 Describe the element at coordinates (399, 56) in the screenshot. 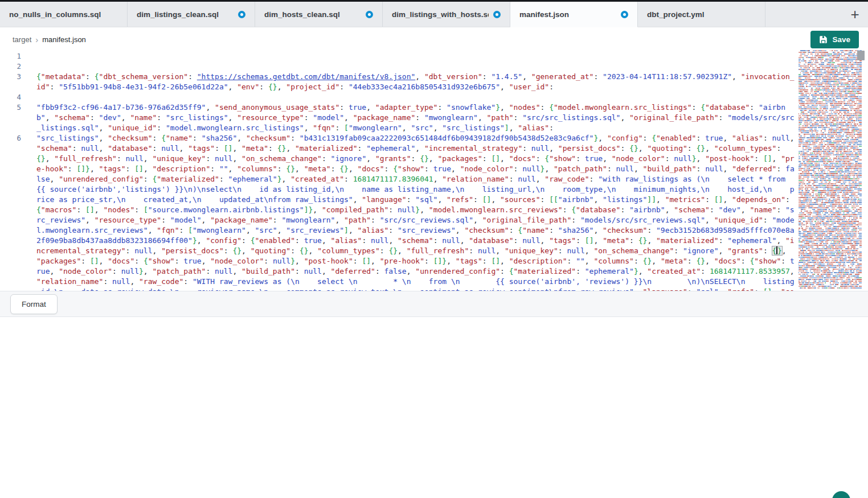

I see `code-line: 1` at that location.